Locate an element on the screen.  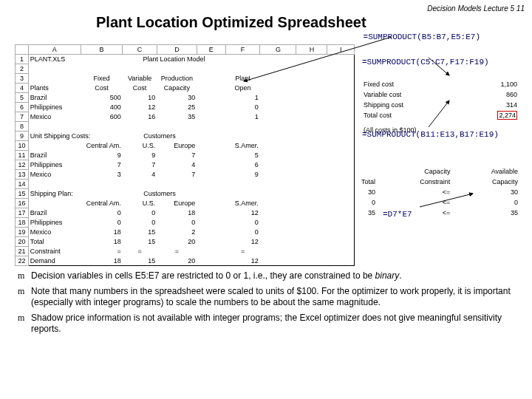
note-item: Note that many numbers in the spreadshee… is located at coordinates (271, 297).